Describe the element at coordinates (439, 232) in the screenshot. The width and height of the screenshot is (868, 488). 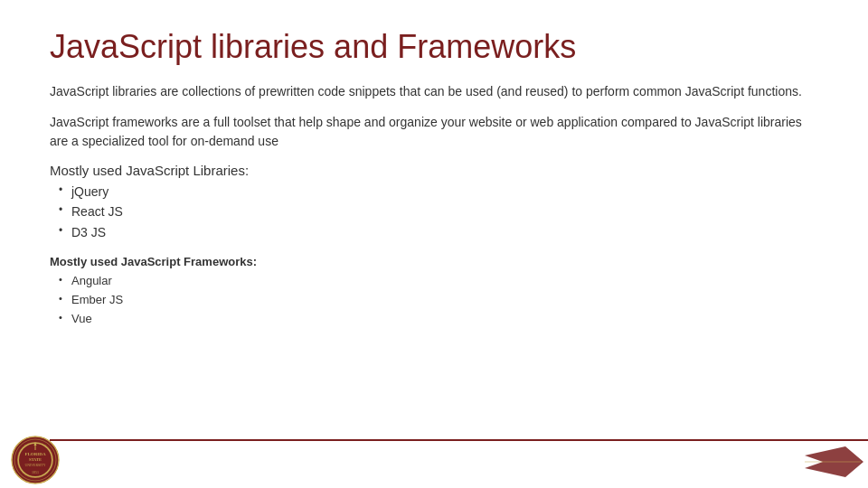
I see `list-item: D3 JS` at that location.